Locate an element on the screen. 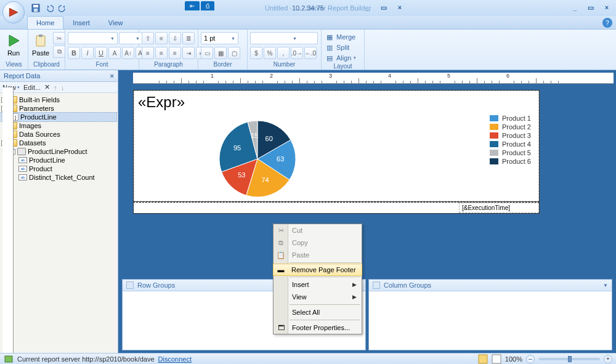  cut-icon: ✂ is located at coordinates (59, 38).